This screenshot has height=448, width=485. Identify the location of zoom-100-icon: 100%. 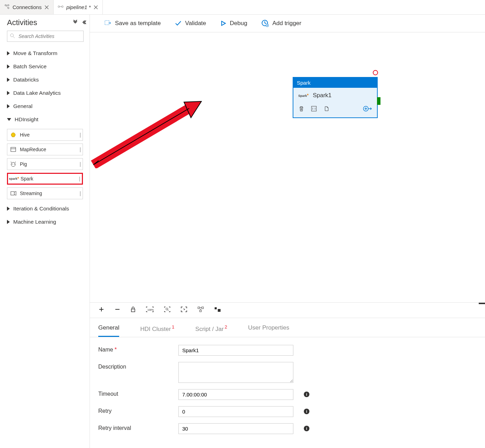
(150, 310).